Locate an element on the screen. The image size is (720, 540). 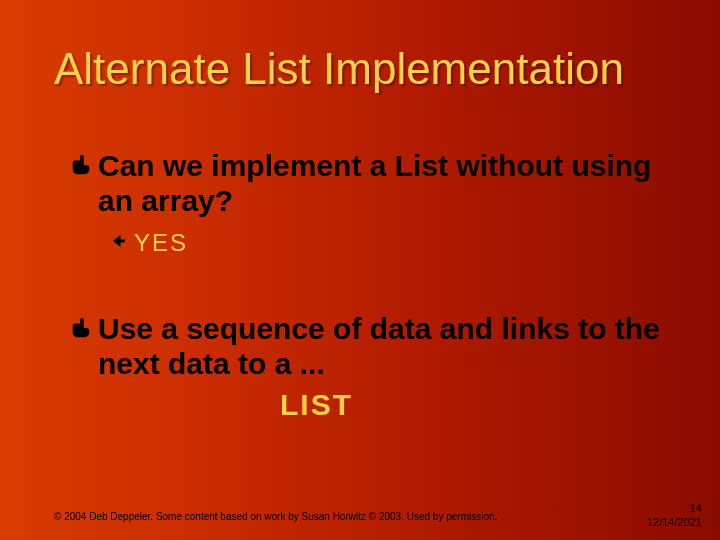
bullet-2: Use a sequence of data and links to the … is located at coordinates (370, 346).